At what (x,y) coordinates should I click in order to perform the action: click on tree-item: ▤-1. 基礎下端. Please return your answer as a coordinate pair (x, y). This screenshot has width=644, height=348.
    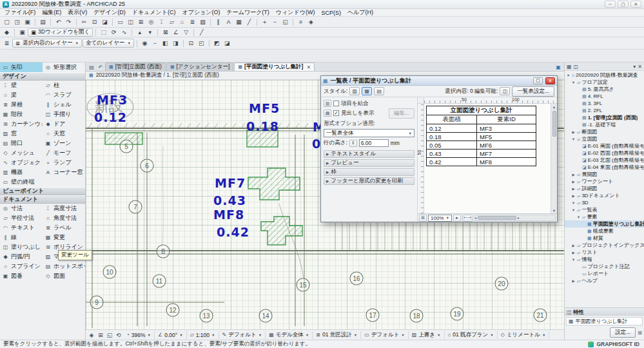
    Looking at the image, I should click on (605, 125).